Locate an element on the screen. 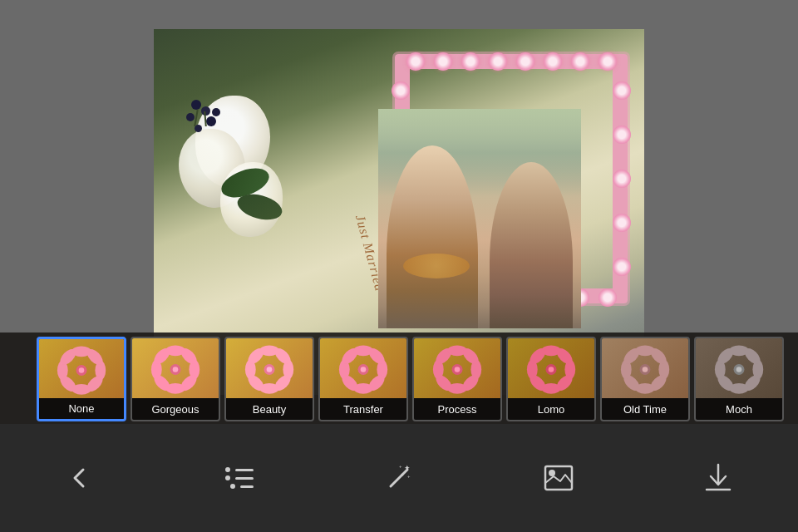 The width and height of the screenshot is (798, 532). filter-thumb-oldtime is located at coordinates (645, 368).